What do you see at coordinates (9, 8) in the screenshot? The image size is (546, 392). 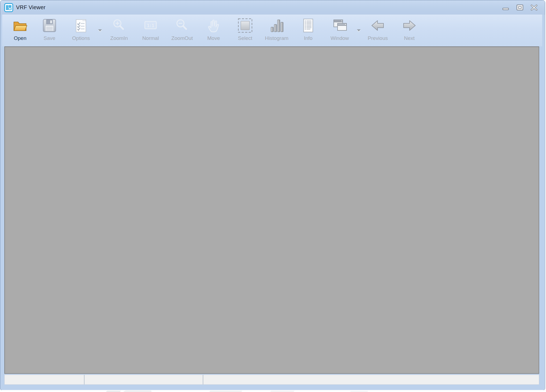 I see `app-grid-icon` at bounding box center [9, 8].